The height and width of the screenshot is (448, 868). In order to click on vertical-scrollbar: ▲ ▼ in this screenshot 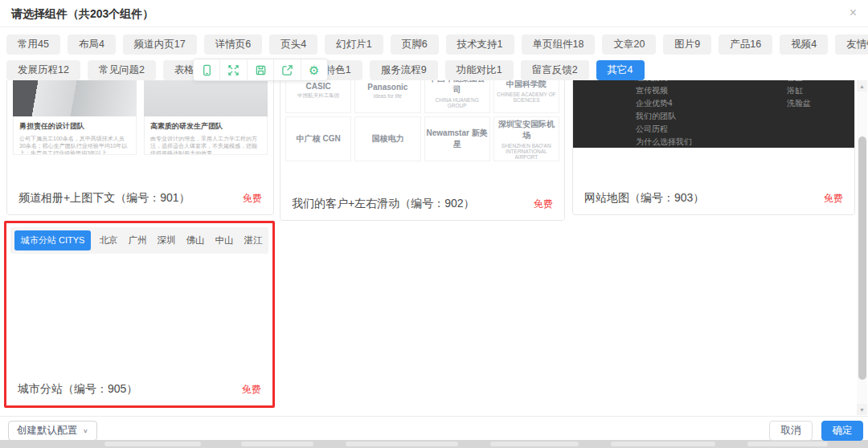, I will do `click(862, 247)`.